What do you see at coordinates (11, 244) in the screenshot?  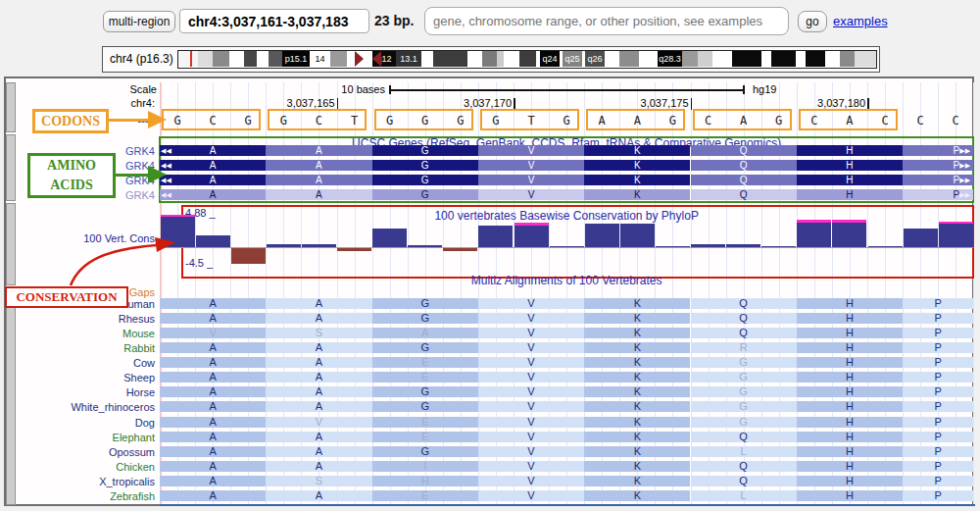 I see `track-drag-handle` at bounding box center [11, 244].